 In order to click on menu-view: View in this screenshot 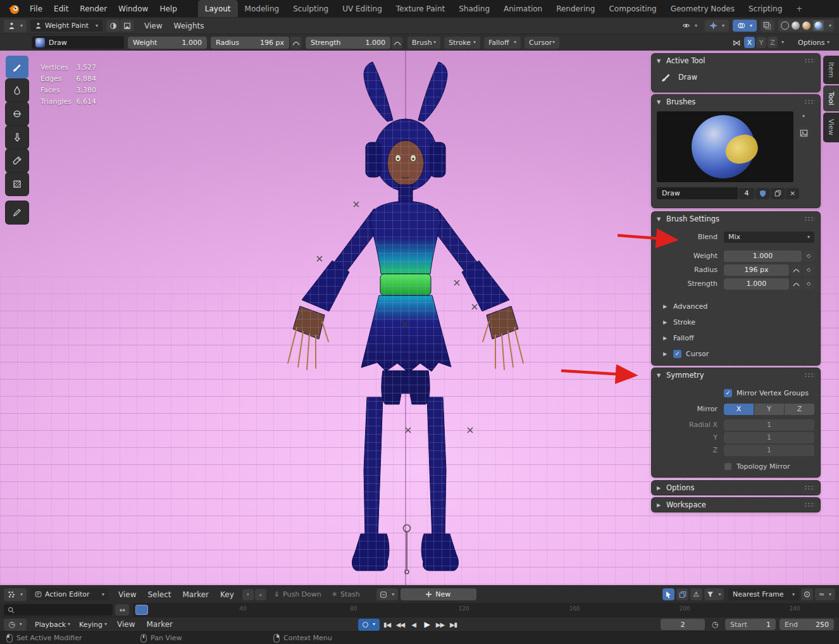, I will do `click(127, 595)`.